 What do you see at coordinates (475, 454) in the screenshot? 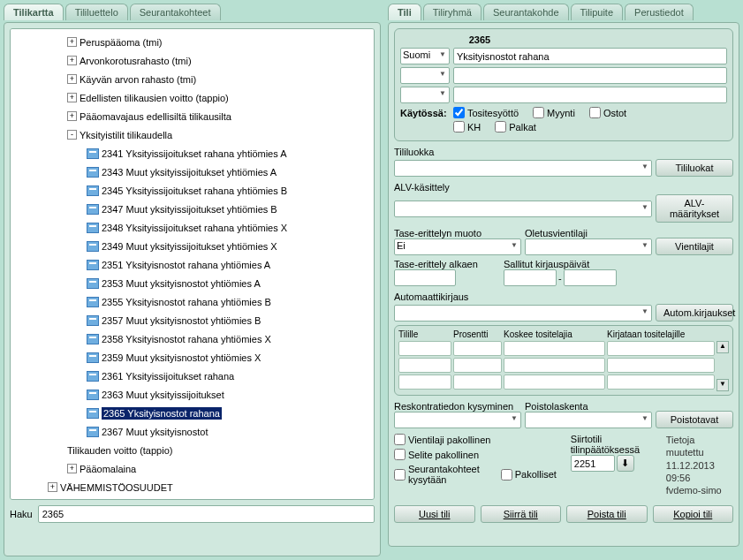
I see `cb-selite-pakollinen: Selite pakollinen` at bounding box center [475, 454].